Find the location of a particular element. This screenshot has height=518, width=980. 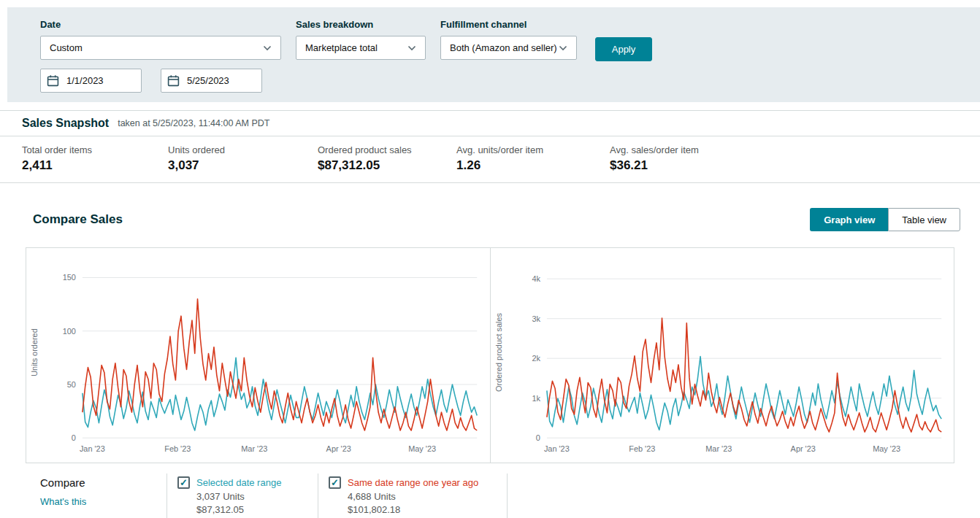

compare-sales-title: Compare Sales is located at coordinates (77, 220).